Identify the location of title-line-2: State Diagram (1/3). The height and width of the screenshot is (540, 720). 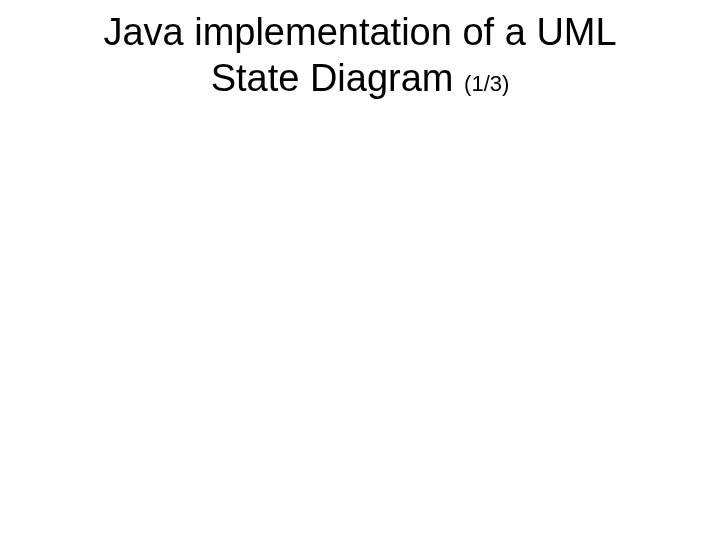
(360, 79).